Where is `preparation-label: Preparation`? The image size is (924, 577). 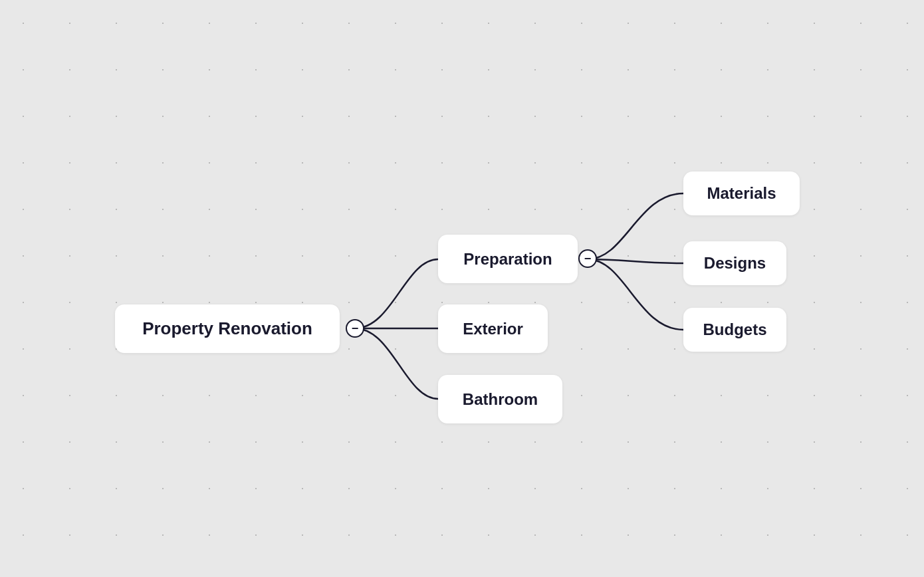 preparation-label: Preparation is located at coordinates (508, 259).